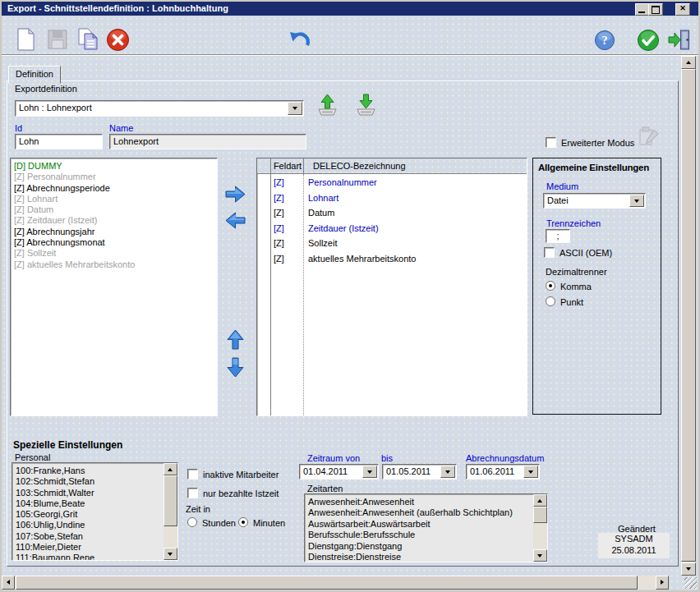  What do you see at coordinates (113, 166) in the screenshot?
I see `list-item: [D] DUMMY` at bounding box center [113, 166].